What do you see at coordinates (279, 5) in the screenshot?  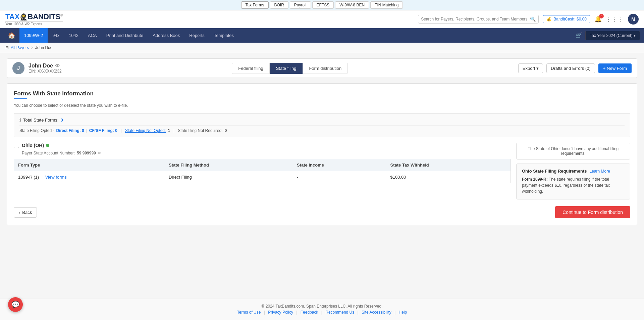 I see `top-nav-boir: BOIR` at bounding box center [279, 5].